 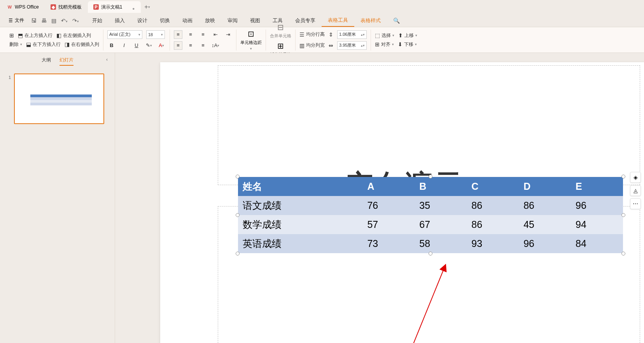 I want to click on collapse-panel-icon: ‹, so click(x=107, y=60).